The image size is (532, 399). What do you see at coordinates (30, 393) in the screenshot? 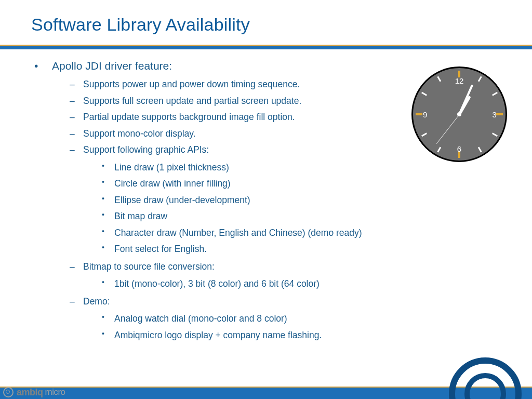
I see `logo-text-ambiq: ambiq` at bounding box center [30, 393].